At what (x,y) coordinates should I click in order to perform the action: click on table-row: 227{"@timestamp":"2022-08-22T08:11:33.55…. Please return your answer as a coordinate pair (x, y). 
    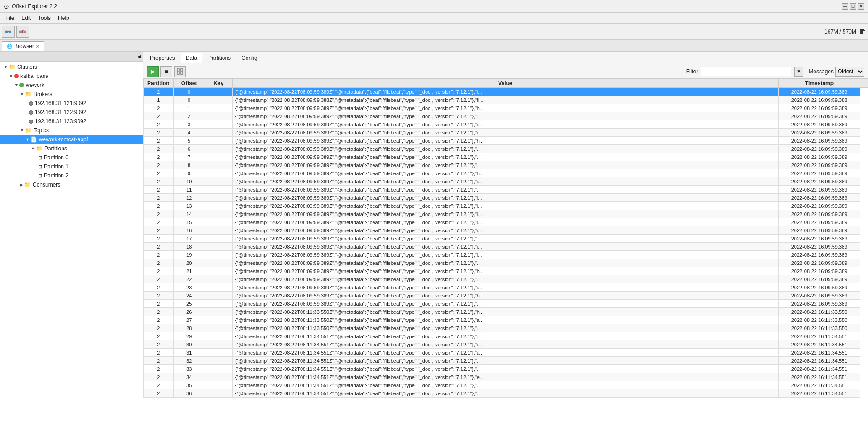
    Looking at the image, I should click on (506, 320).